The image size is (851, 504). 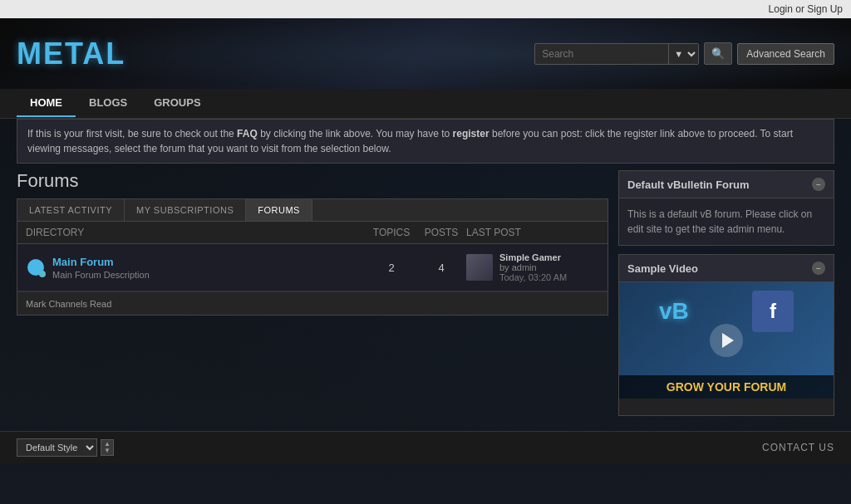 What do you see at coordinates (534, 267) in the screenshot?
I see `last-post-info: Simple Gamer by admin Today, 03:20 AM` at bounding box center [534, 267].